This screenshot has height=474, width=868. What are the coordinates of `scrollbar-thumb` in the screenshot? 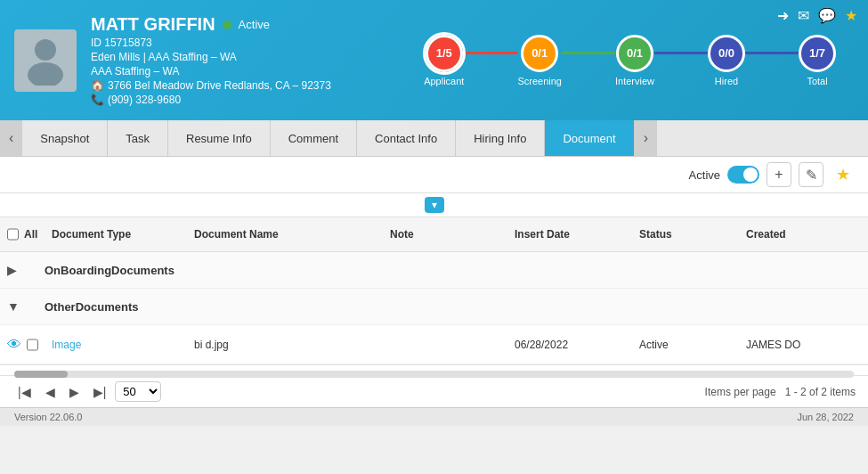 It's located at (41, 374).